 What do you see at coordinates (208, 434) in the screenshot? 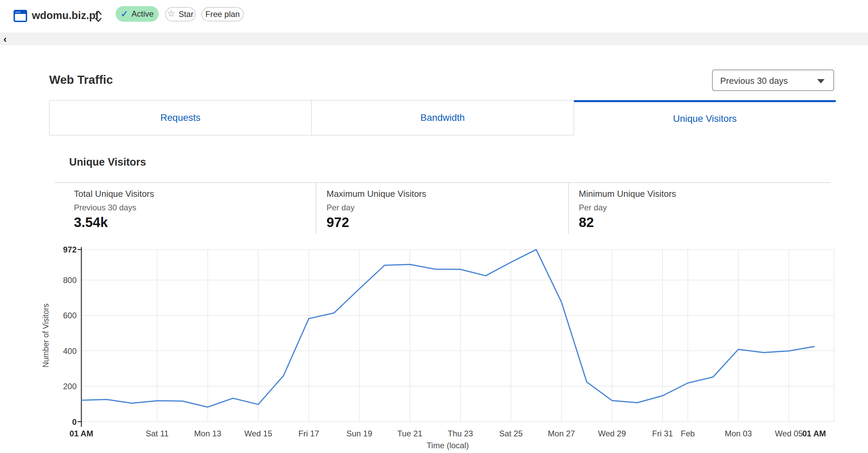
I see `x-tick-label: Mon 13` at bounding box center [208, 434].